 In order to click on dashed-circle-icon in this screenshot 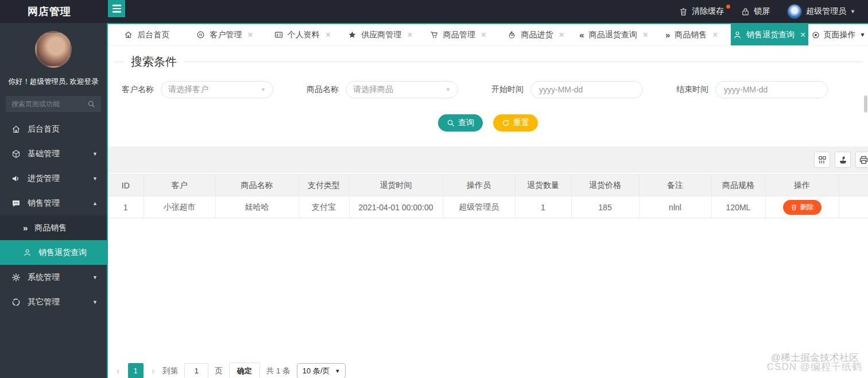, I will do `click(16, 302)`.